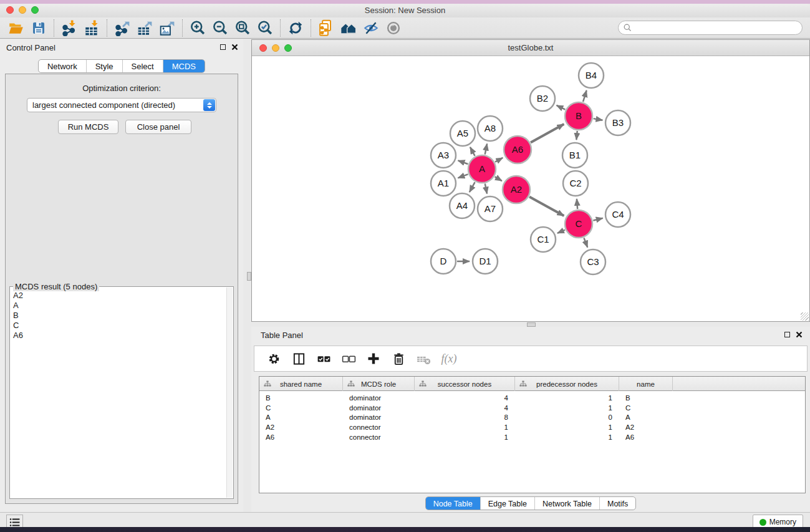 This screenshot has width=810, height=532. I want to click on edge-A-A8, so click(486, 150).